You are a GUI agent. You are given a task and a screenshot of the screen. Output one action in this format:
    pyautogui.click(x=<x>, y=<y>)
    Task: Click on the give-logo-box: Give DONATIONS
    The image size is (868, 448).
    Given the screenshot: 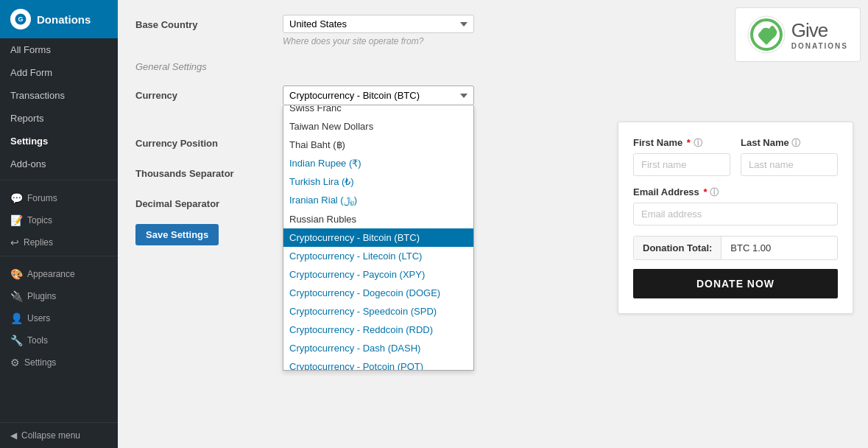 What is the action you would take?
    pyautogui.click(x=798, y=35)
    